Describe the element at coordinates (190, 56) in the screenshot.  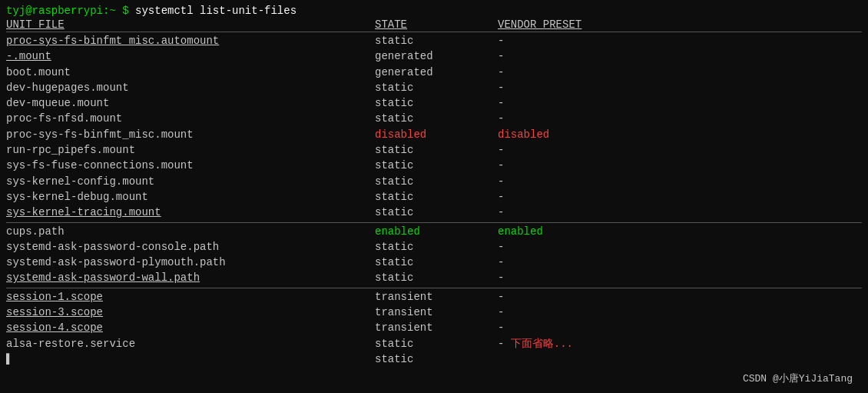
I see `unit-file-cell: -.mount` at that location.